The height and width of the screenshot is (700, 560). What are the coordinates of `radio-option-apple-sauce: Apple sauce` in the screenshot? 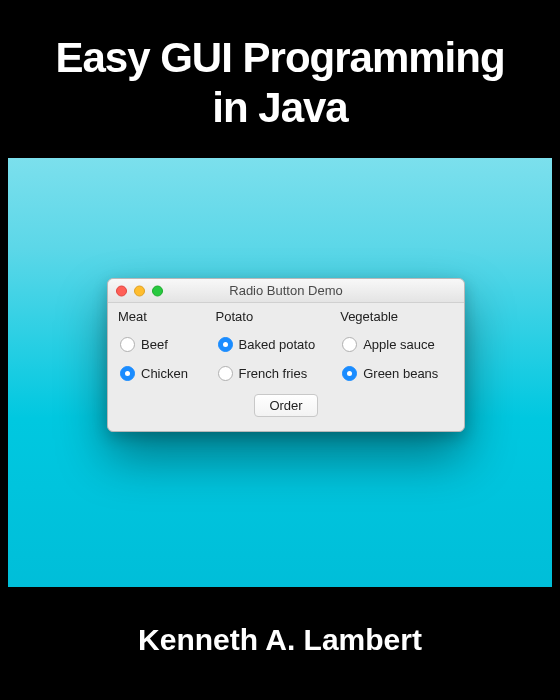 It's located at (397, 344).